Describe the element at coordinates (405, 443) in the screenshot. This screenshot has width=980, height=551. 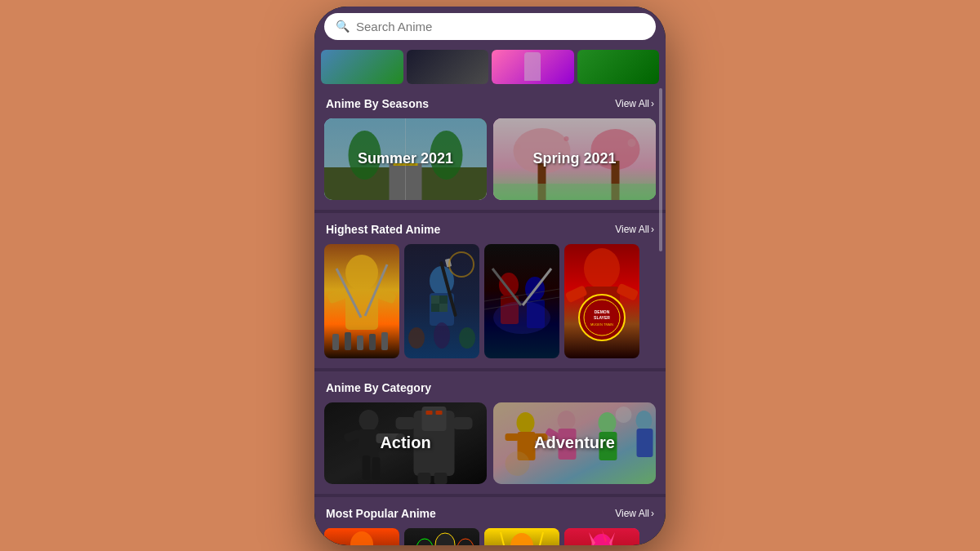
I see `action-overlay: Action` at that location.